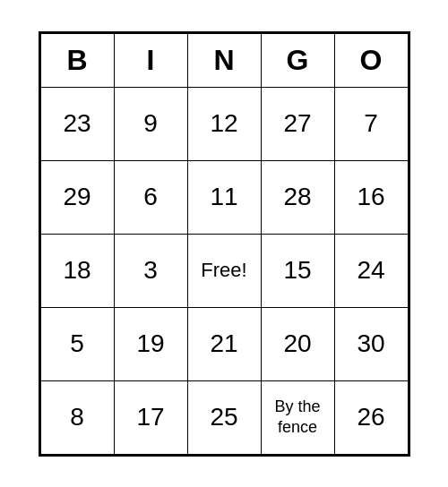  What do you see at coordinates (77, 344) in the screenshot?
I see `bingo-cell-r3-c0: 5` at bounding box center [77, 344].